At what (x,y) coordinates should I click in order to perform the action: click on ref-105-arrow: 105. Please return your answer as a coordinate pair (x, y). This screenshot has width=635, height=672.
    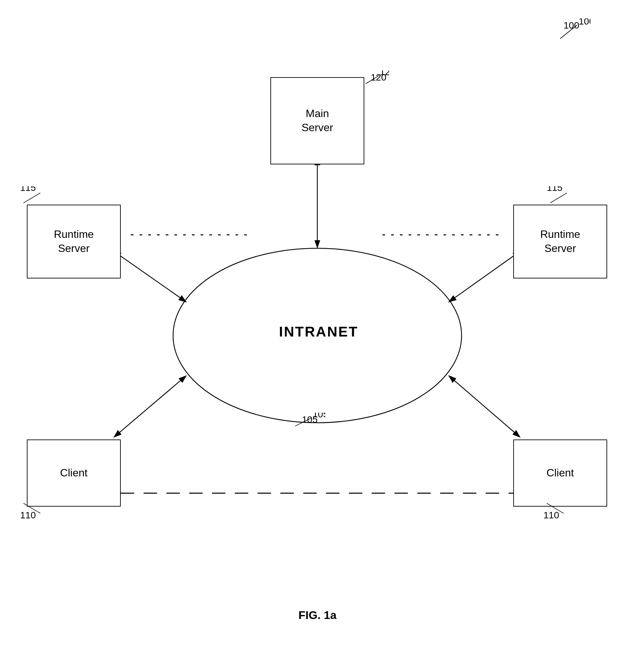
    Looking at the image, I should click on (309, 421).